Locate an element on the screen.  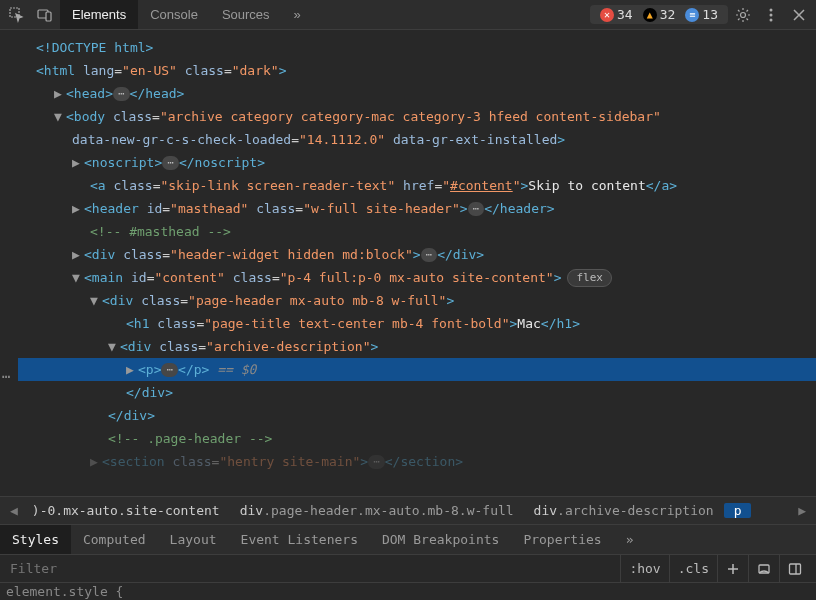
styles-tab-eventlisteners: Event Listeners is located at coordinates (300, 540).